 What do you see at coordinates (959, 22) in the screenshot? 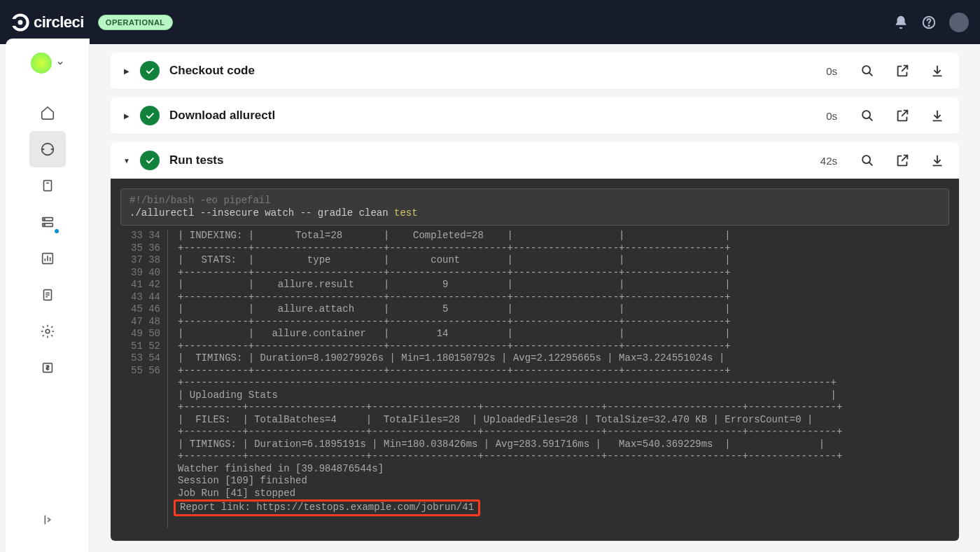
I see `user-avatar` at bounding box center [959, 22].